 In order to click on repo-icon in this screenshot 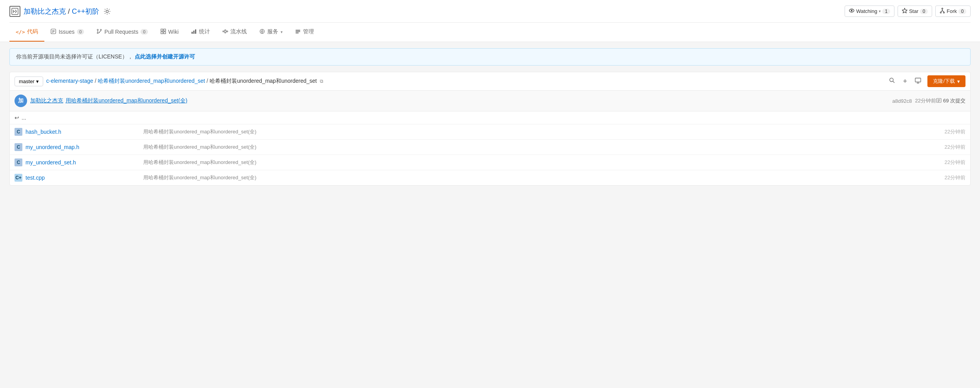, I will do `click(15, 11)`.